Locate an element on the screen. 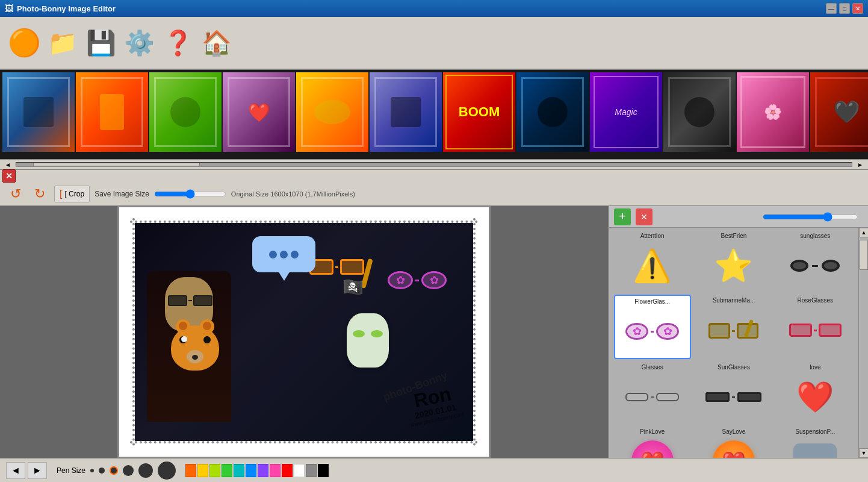 This screenshot has height=482, width=868. strip-close-button: ✕ is located at coordinates (9, 176).